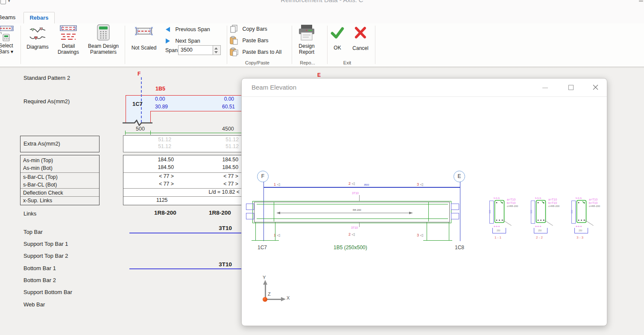  Describe the element at coordinates (424, 88) in the screenshot. I see `window-titlebar: Beam Elevation` at that location.